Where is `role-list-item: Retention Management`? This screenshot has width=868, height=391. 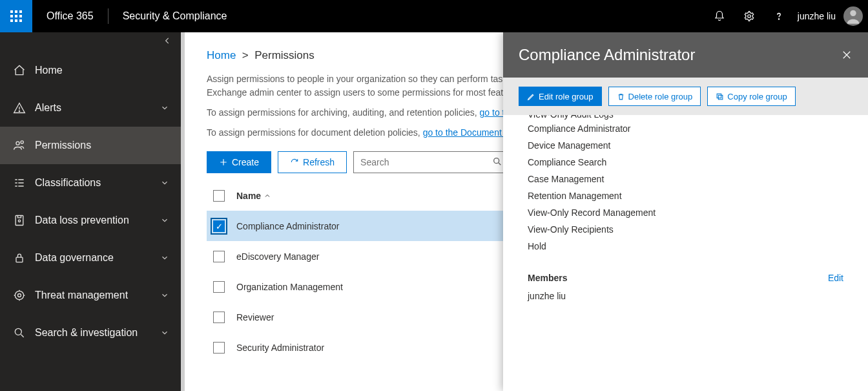 role-list-item: Retention Management is located at coordinates (686, 196).